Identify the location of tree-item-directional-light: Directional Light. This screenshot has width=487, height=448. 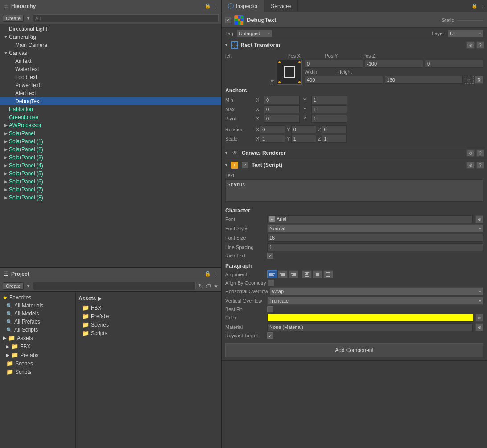
(111, 29).